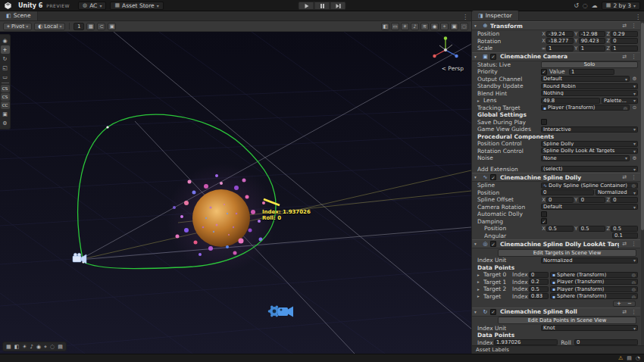  Describe the element at coordinates (338, 6) in the screenshot. I see `step-button` at that location.